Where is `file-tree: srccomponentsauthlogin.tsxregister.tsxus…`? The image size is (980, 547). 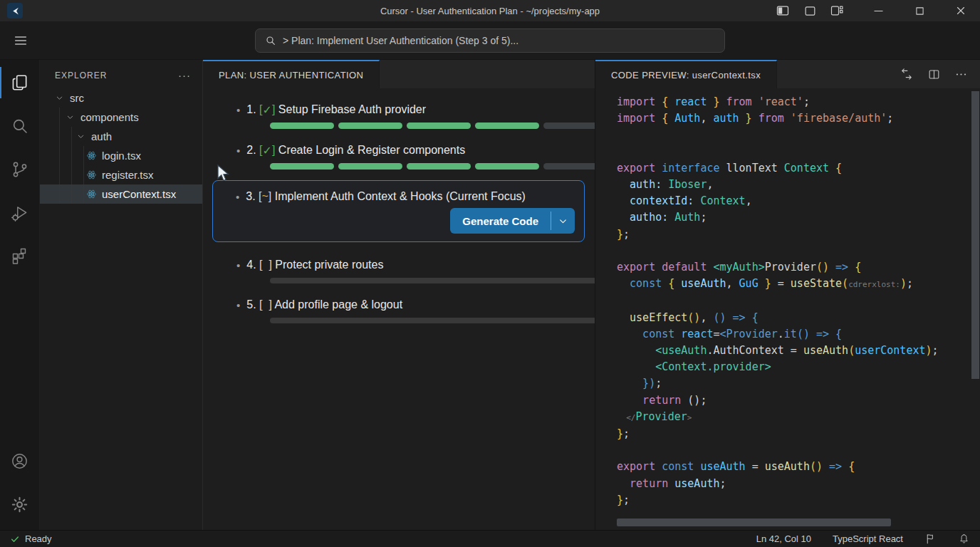
file-tree: srccomponentsauthlogin.tsxregister.tsxus… is located at coordinates (121, 146).